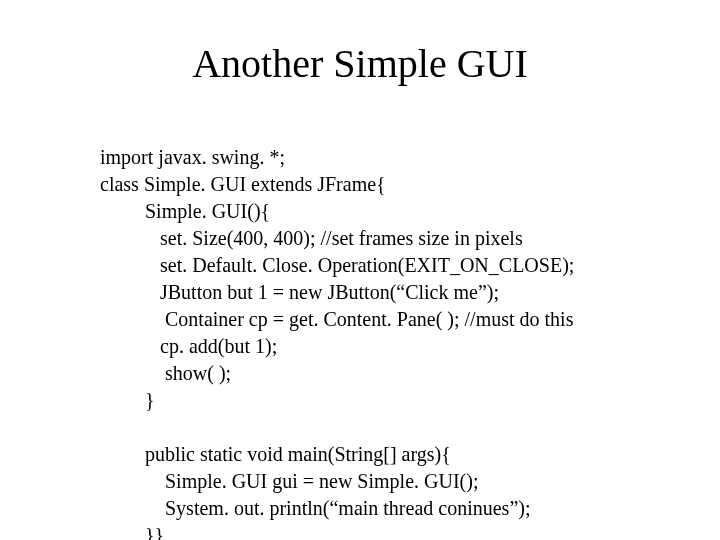  I want to click on code-line: public static void main(String[] args){, so click(276, 454).